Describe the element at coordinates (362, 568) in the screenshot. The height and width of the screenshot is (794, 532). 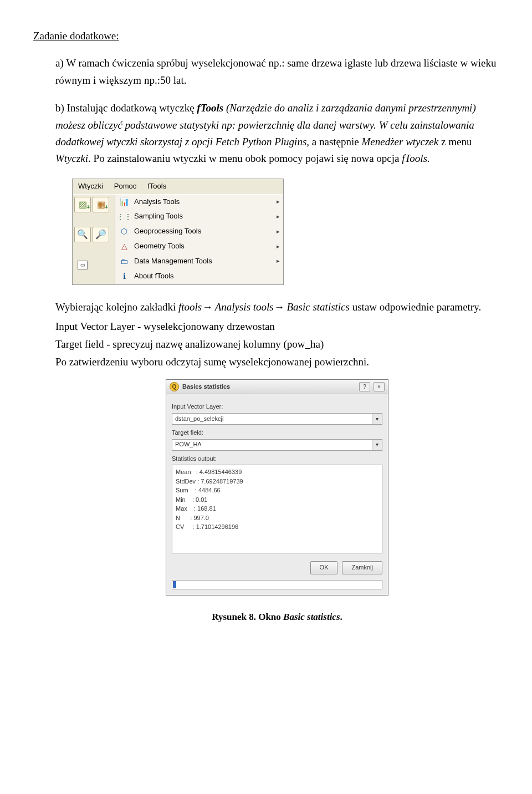
I see `close-button: Zamknij` at that location.